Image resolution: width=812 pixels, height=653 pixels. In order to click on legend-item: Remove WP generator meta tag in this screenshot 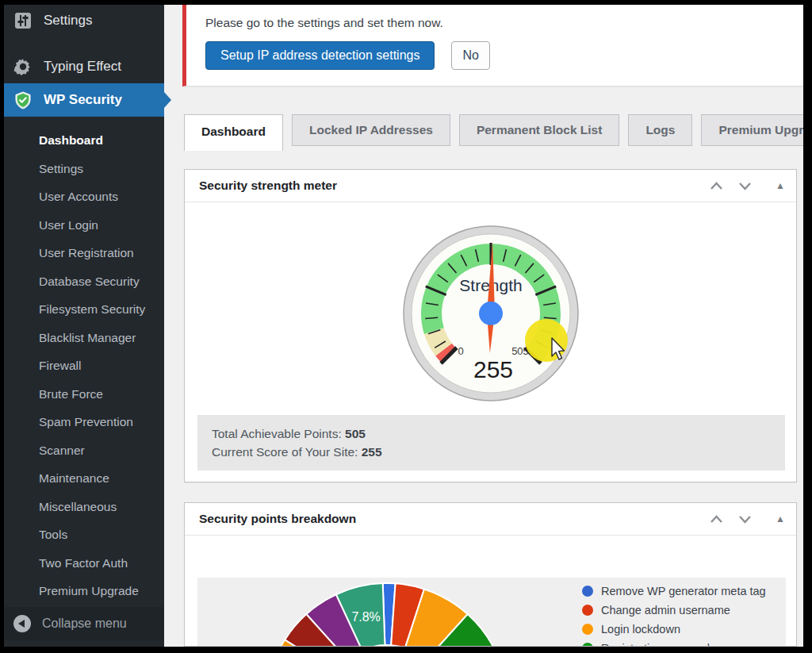, I will do `click(674, 591)`.